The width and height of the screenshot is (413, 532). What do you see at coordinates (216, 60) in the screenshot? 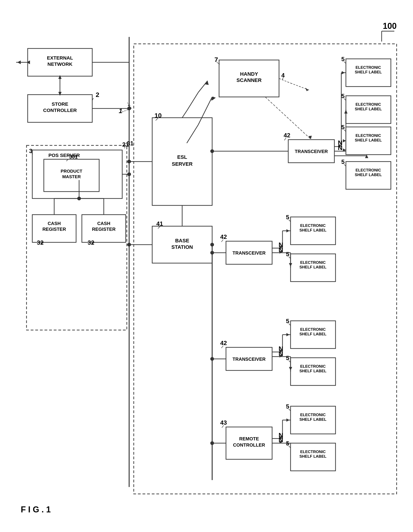
I see `label-7: 7` at bounding box center [216, 60].